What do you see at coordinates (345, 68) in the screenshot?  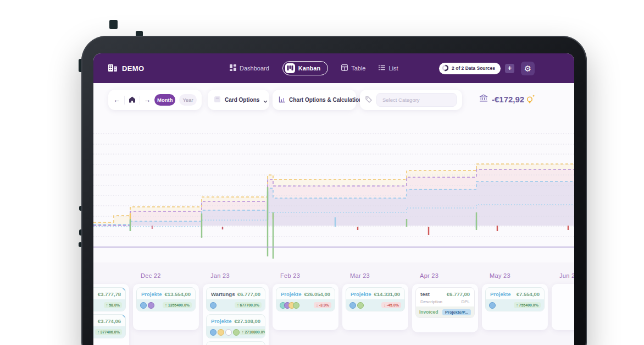 I see `table-icon` at bounding box center [345, 68].